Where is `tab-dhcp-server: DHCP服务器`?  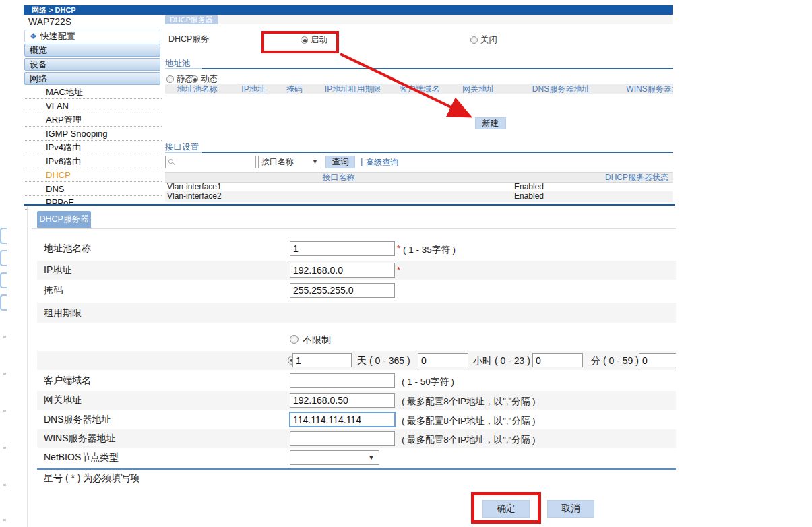 tab-dhcp-server: DHCP服务器 is located at coordinates (191, 20).